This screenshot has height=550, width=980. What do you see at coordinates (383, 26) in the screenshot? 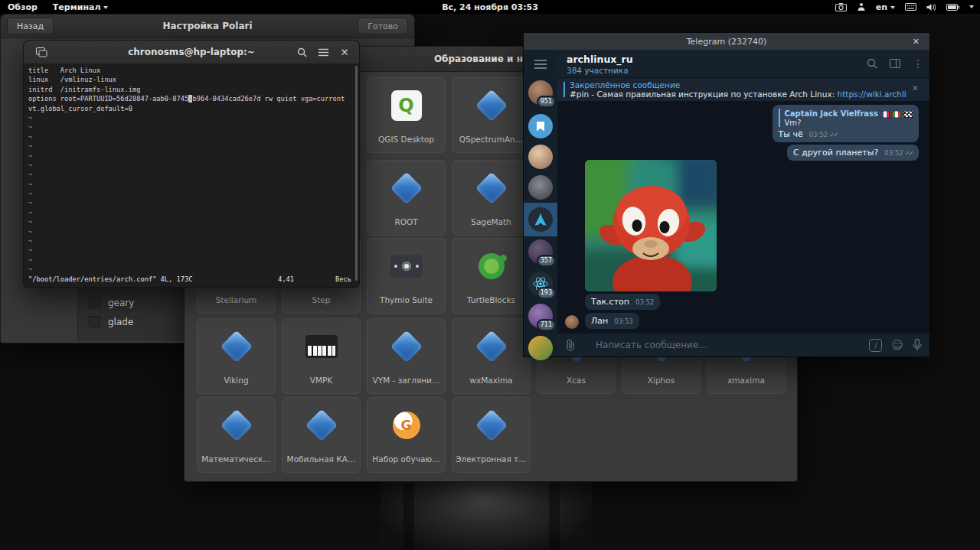
I see `done-button: Готово` at bounding box center [383, 26].